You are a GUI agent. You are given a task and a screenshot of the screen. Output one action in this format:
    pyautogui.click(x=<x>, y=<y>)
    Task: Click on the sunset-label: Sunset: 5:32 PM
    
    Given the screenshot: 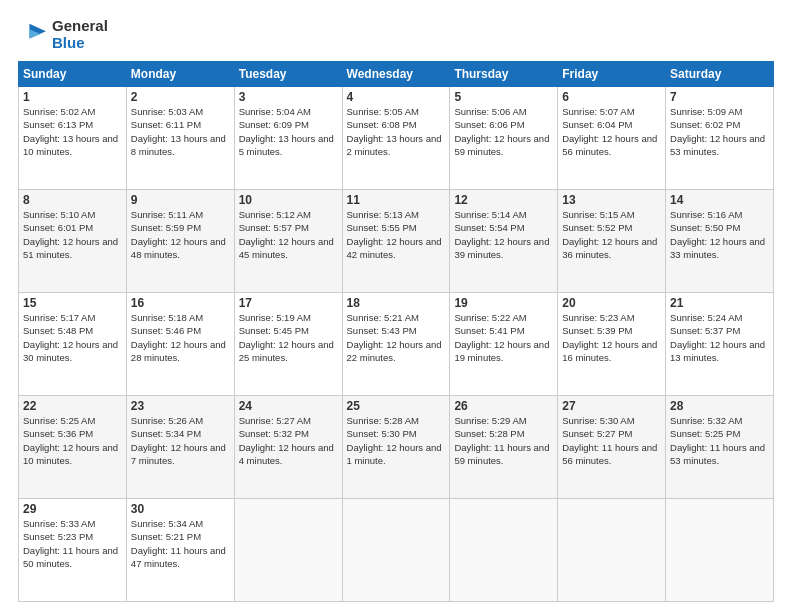 What is the action you would take?
    pyautogui.click(x=274, y=434)
    